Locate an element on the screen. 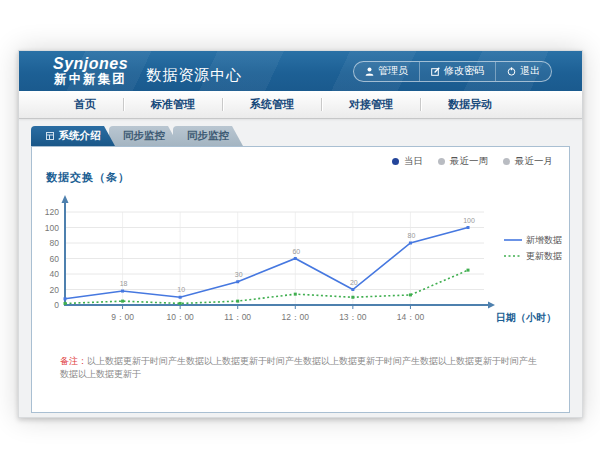  header: Synjones 新中新集团 数据资源中心 管理员 修改密码 退出 is located at coordinates (300, 71).